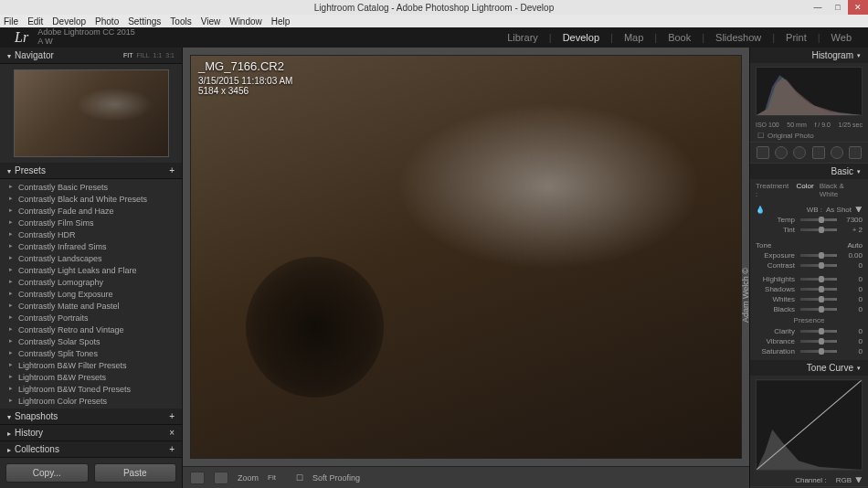 The height and width of the screenshot is (488, 868). Describe the element at coordinates (86, 42) in the screenshot. I see `user-name: A W` at that location.